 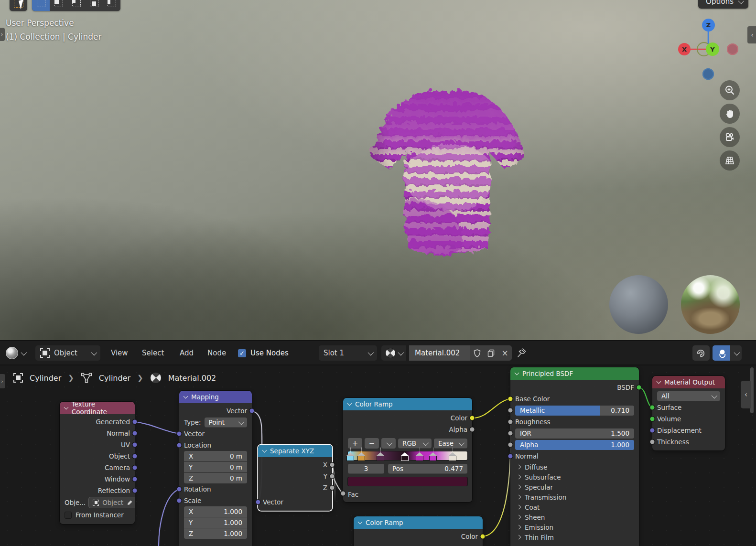 I want to click on unlink-material-button: ×, so click(x=505, y=353).